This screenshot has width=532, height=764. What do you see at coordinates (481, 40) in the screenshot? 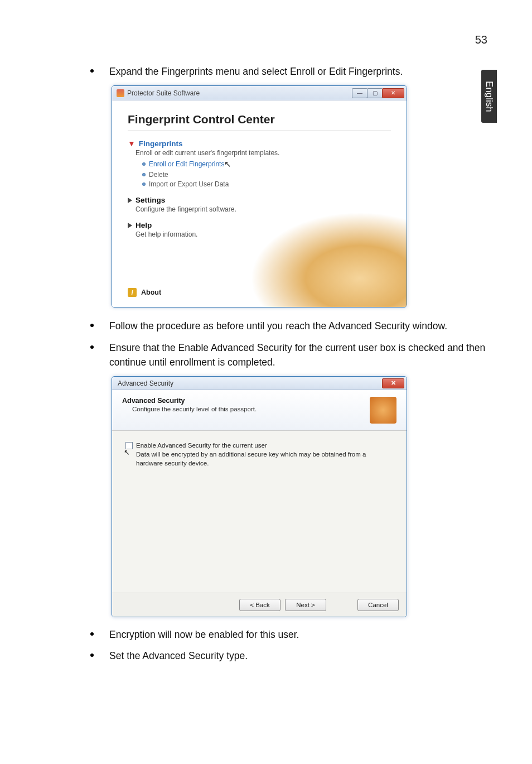
I see `page-number: 53` at bounding box center [481, 40].